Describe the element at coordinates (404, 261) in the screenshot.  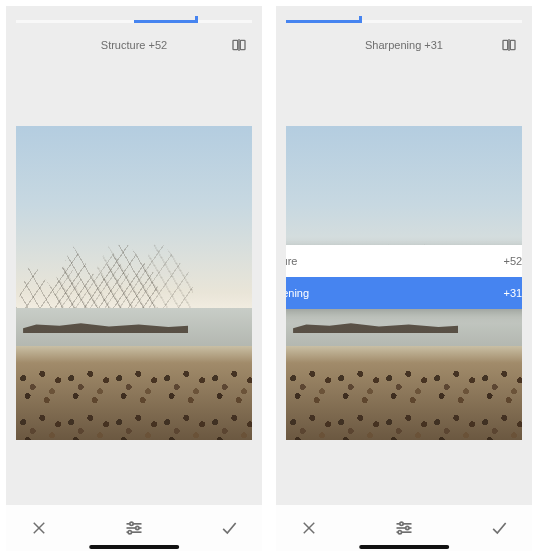
I see `popup-item-structure: Structure +52` at that location.